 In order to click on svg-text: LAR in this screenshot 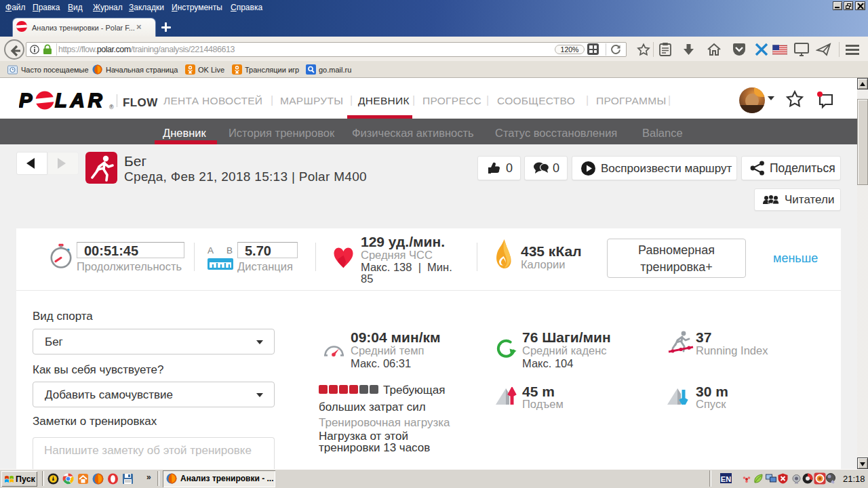, I will do `click(80, 101)`.